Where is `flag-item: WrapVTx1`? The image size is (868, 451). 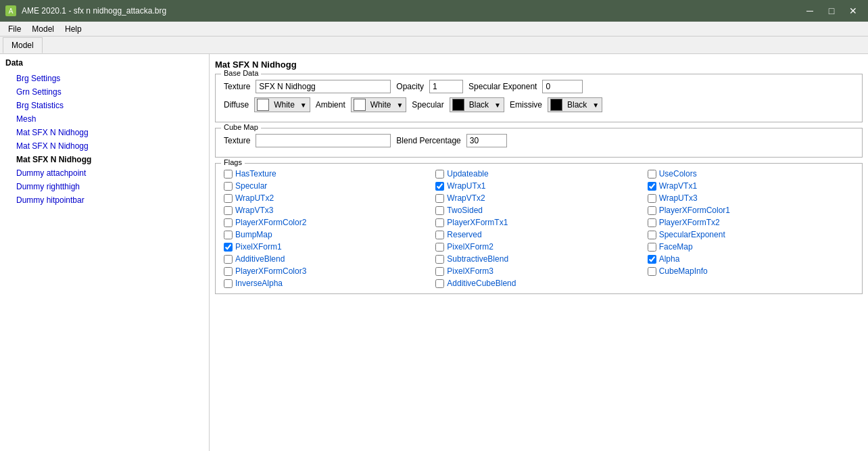
flag-item: WrapVTx1 is located at coordinates (750, 186).